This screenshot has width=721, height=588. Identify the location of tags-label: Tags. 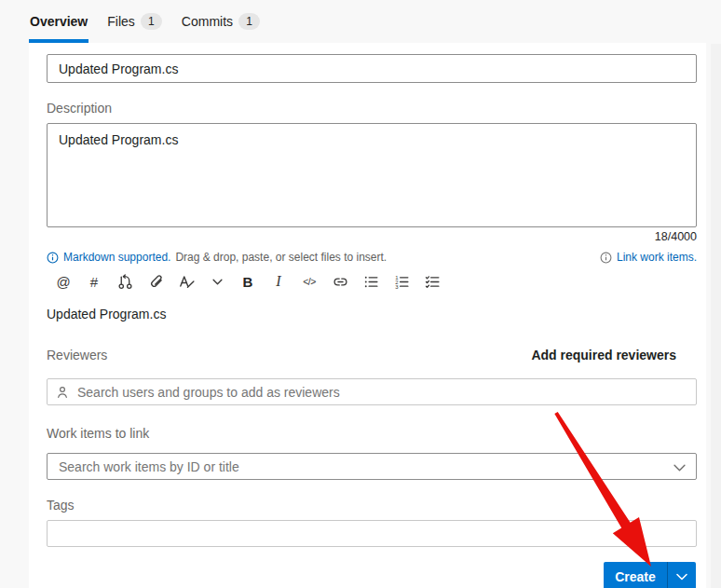
(372, 505).